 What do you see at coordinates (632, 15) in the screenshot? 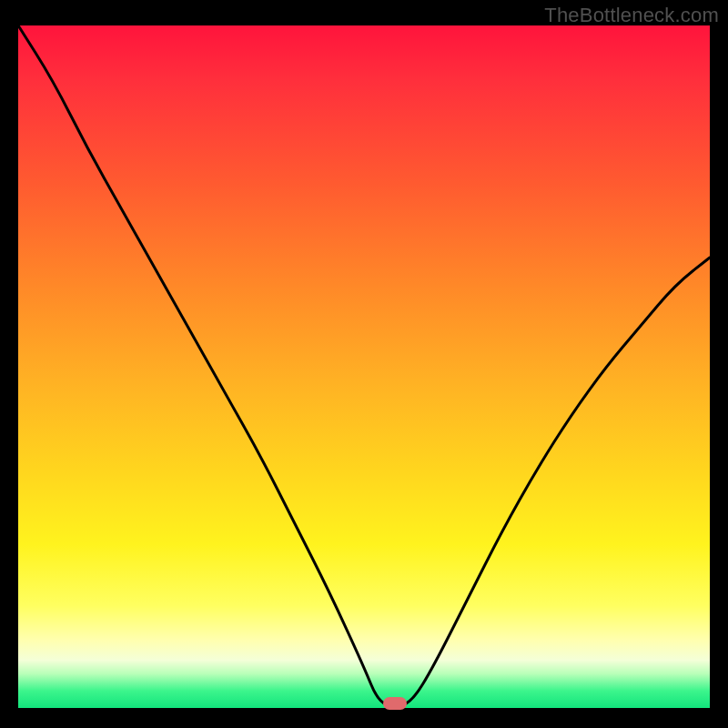
I see `watermark-text: TheBottleneck.com` at bounding box center [632, 15].